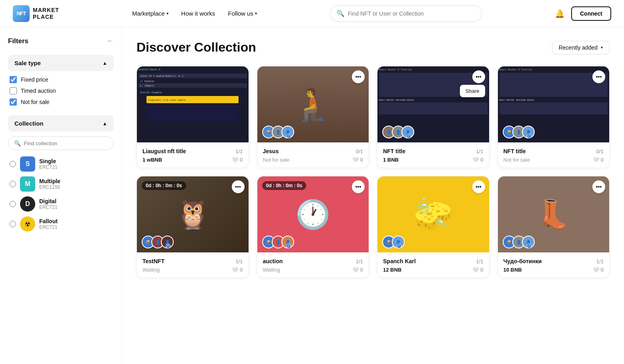 This screenshot has height=364, width=624. I want to click on nft-card-body-auction: auction 1/1 Waiting 🤍 0, so click(313, 265).